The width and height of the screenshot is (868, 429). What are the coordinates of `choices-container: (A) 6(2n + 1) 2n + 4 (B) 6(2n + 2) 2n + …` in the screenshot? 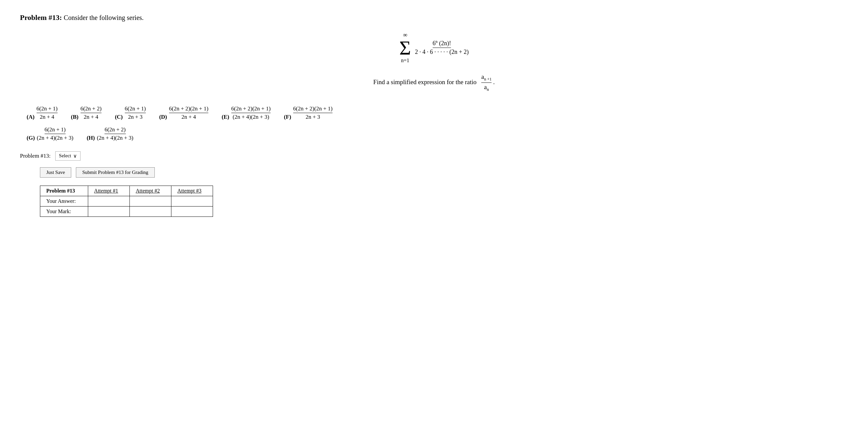 It's located at (434, 123).